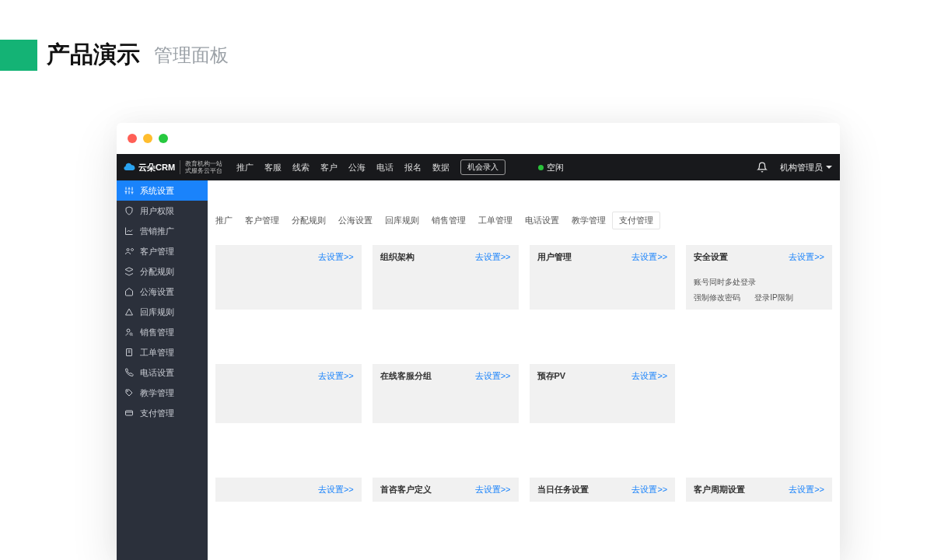 The width and height of the screenshot is (941, 560). What do you see at coordinates (806, 168) in the screenshot?
I see `user-menu: 机构管理员` at bounding box center [806, 168].